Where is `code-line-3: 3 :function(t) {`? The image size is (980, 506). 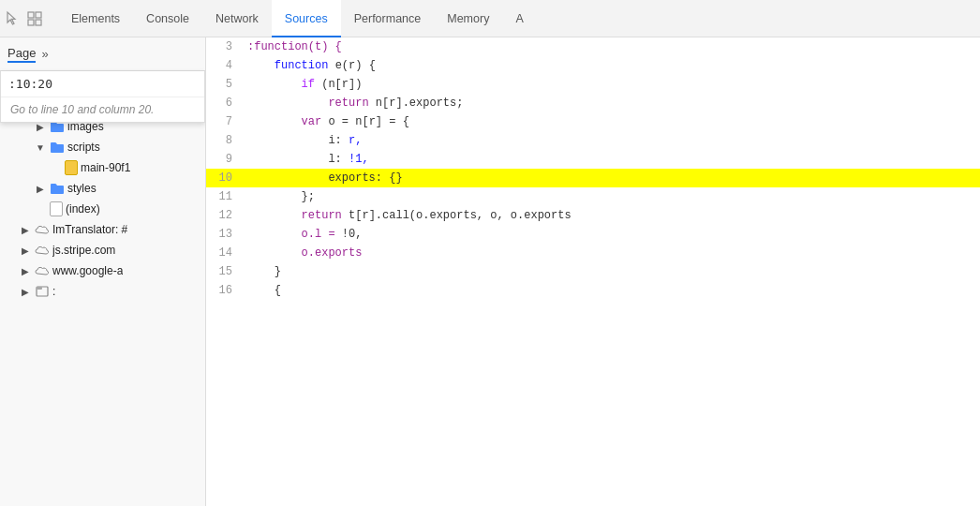
code-line-3: 3 :function(t) { is located at coordinates (593, 47).